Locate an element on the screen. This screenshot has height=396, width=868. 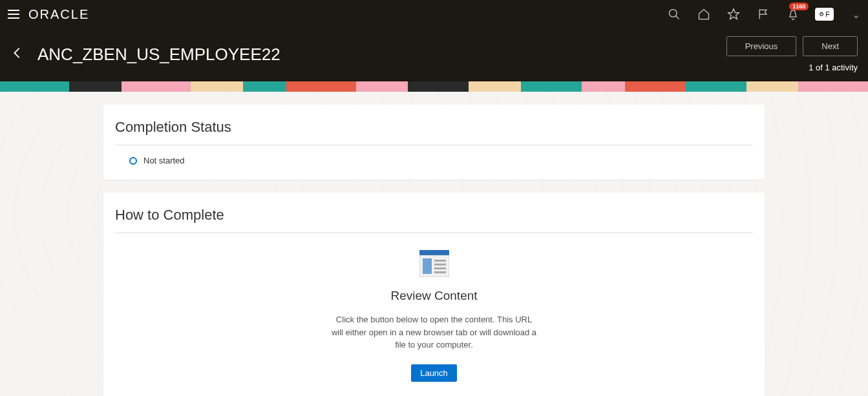
home-icon is located at coordinates (704, 14).